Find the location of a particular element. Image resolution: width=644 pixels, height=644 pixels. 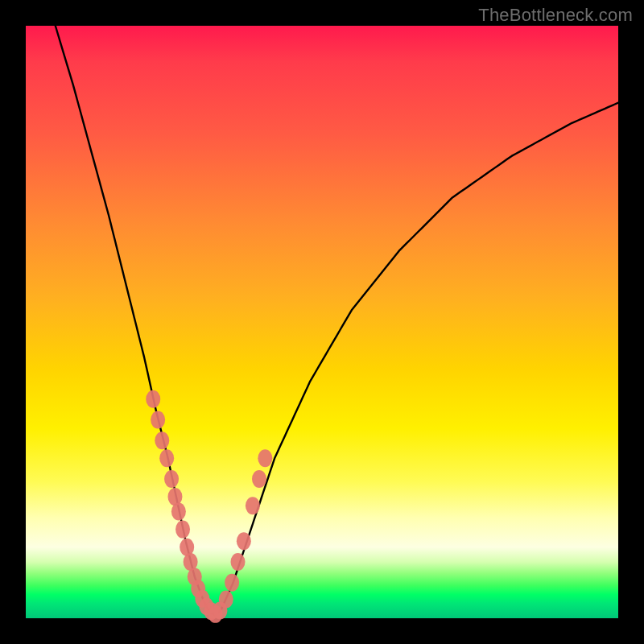

marker-group is located at coordinates (209, 507).